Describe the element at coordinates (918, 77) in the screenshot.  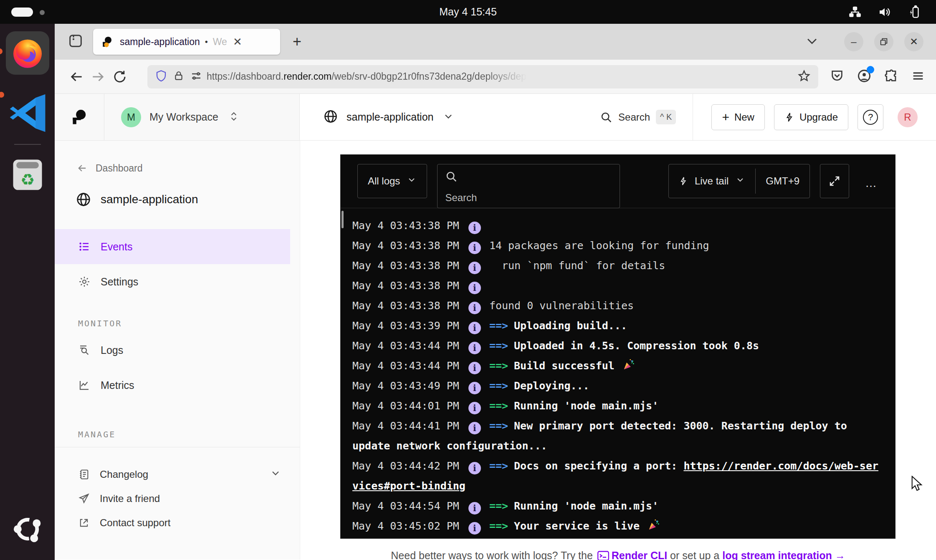
I see `menu-hamburger-icon` at that location.